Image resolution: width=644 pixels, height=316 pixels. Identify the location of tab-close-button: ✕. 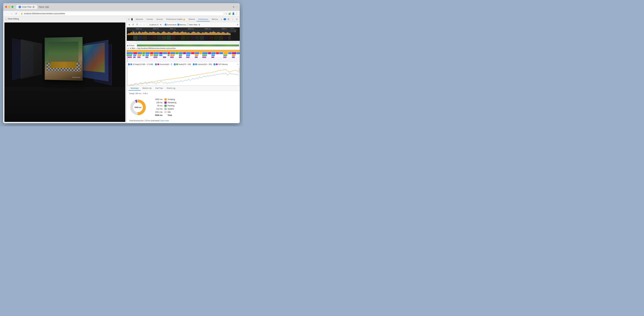
(34, 7).